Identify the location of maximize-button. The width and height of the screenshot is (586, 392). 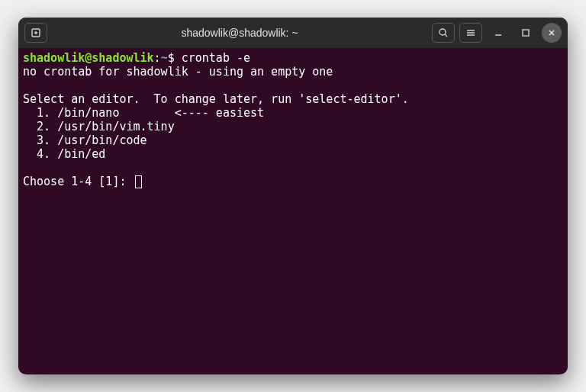
(526, 33).